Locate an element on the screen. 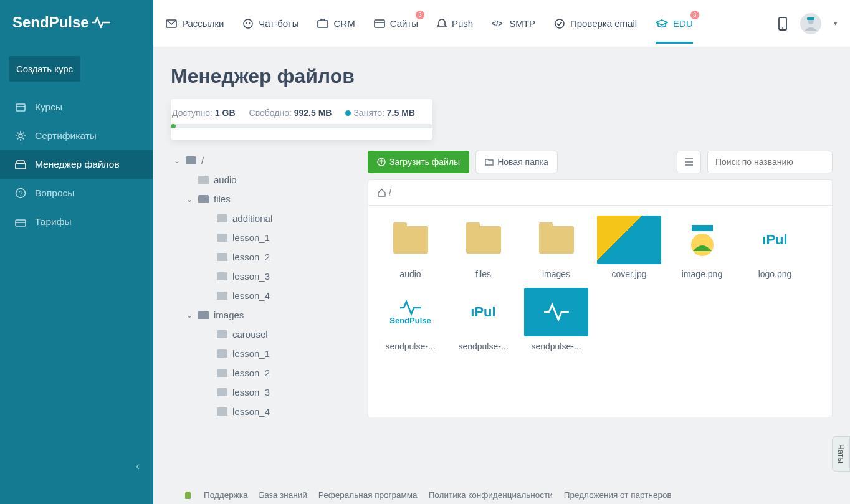 The height and width of the screenshot is (504, 850). mobile-icon is located at coordinates (783, 24).